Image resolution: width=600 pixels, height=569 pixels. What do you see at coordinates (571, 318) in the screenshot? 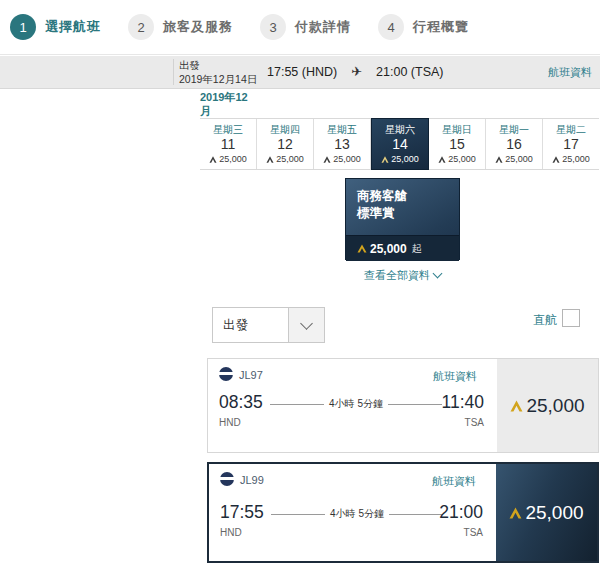
I see `direct-flight-checkbox` at bounding box center [571, 318].